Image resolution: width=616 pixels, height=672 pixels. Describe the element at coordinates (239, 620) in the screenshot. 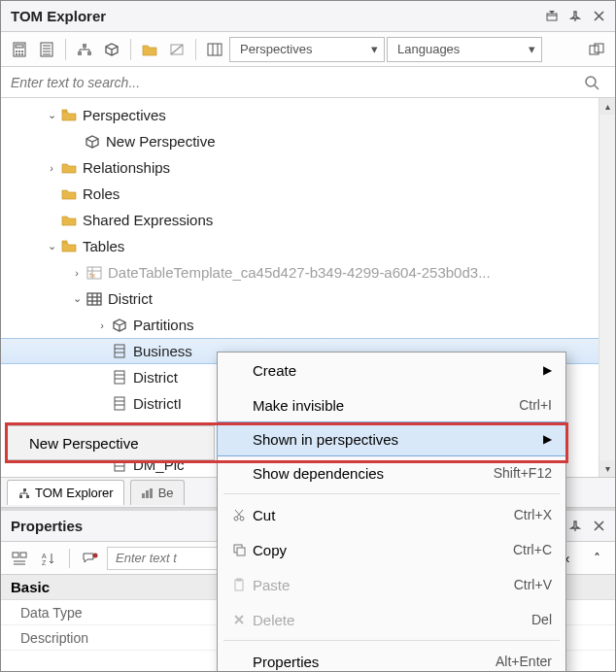

I see `delete-icon` at that location.